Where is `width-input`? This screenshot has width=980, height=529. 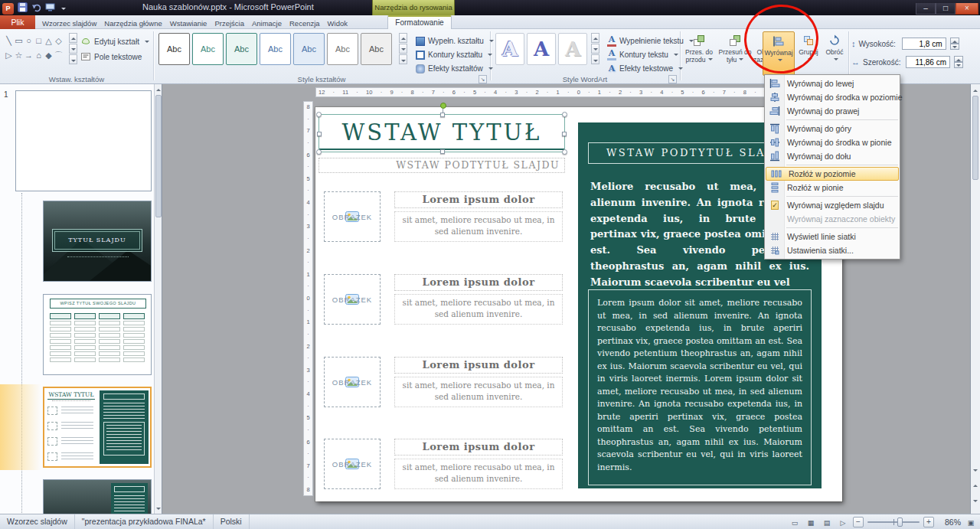 width-input is located at coordinates (928, 62).